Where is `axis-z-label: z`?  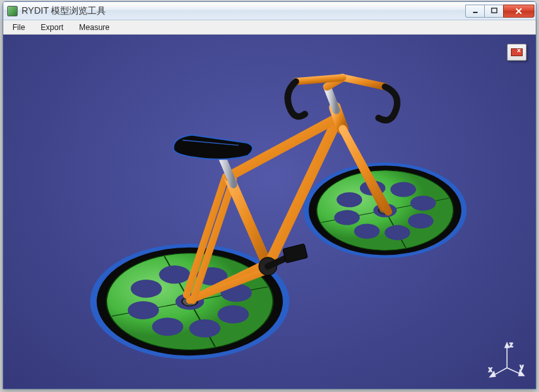 axis-z-label: z is located at coordinates (511, 345).